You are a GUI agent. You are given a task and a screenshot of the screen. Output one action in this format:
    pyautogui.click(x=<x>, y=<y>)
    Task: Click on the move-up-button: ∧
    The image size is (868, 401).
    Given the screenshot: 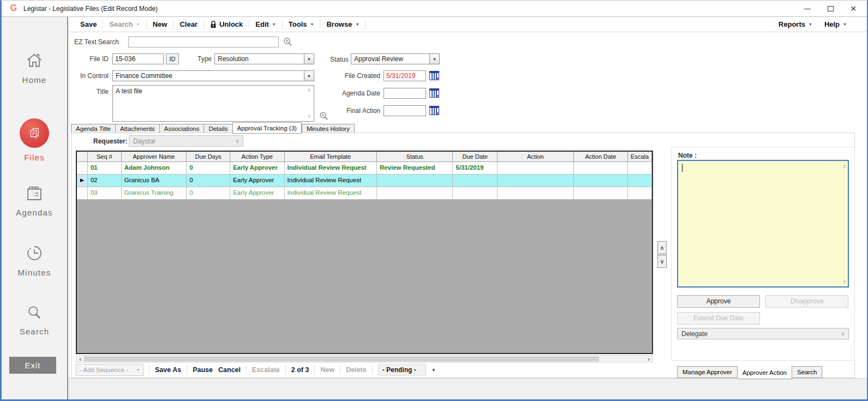 What is the action you would take?
    pyautogui.click(x=662, y=248)
    